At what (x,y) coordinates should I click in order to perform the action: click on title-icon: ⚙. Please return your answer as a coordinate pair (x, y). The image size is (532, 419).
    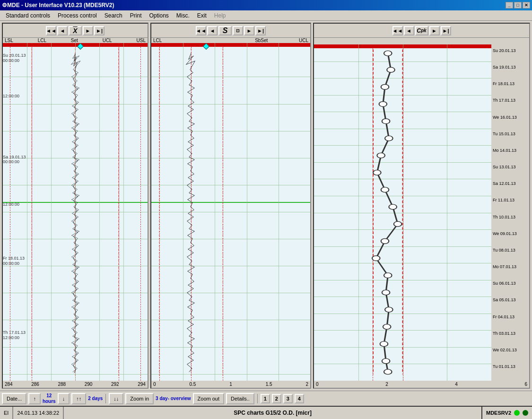
    Looking at the image, I should click on (5, 5).